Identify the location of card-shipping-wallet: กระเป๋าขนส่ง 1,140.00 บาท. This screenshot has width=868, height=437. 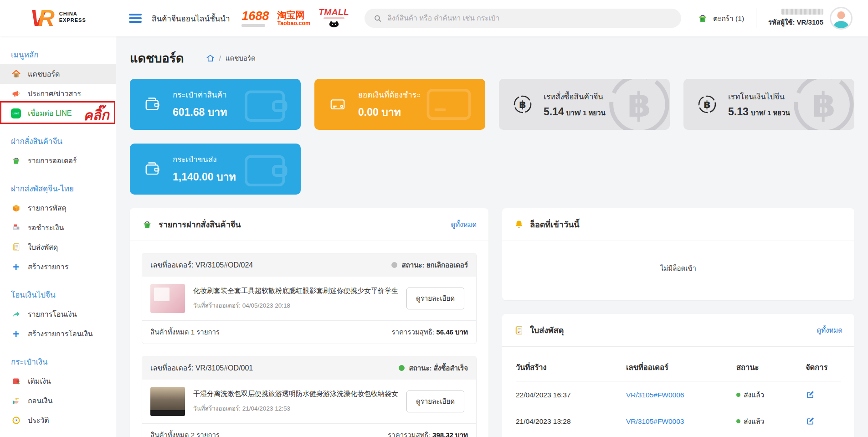
(215, 169).